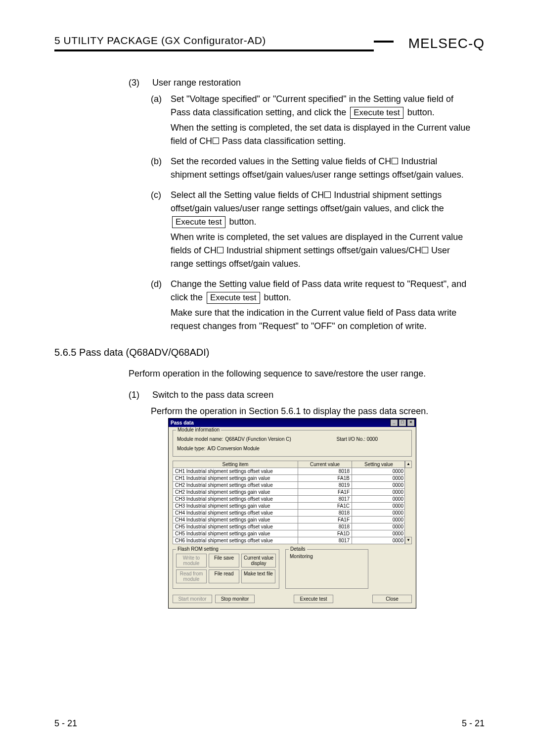 The image size is (534, 756). I want to click on th-setting-item: Setting item, so click(235, 465).